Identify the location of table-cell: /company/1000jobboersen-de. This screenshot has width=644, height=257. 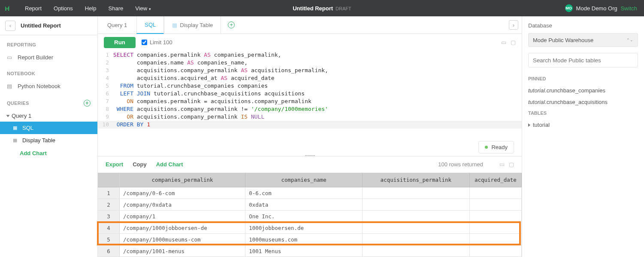
(183, 228).